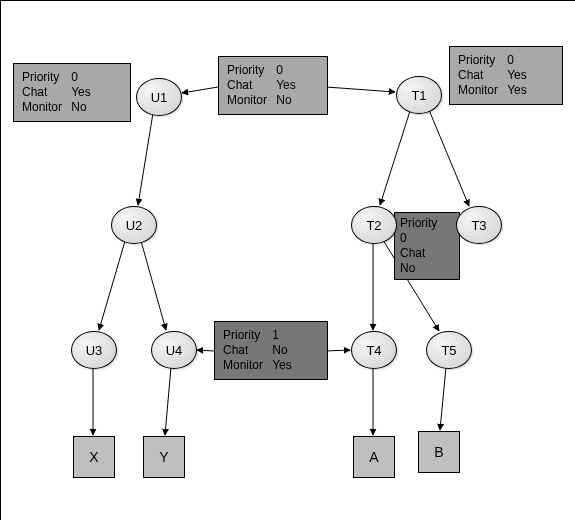 The width and height of the screenshot is (575, 520). I want to click on node-t3: T3, so click(479, 225).